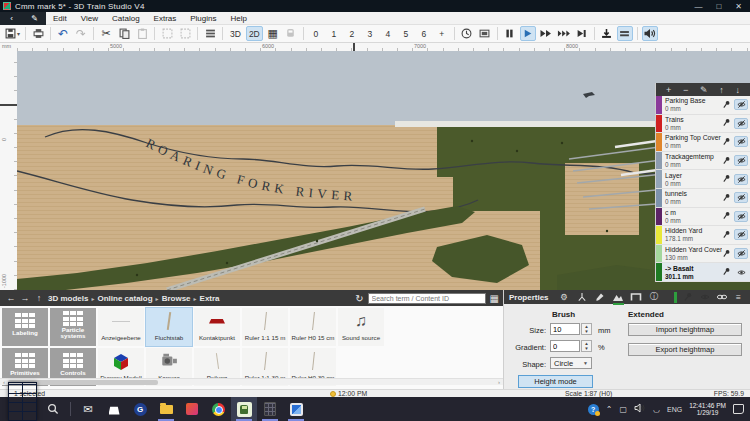 This screenshot has height=421, width=750. Describe the element at coordinates (703, 180) in the screenshot. I see `layer-row: Layer0 mm` at that location.